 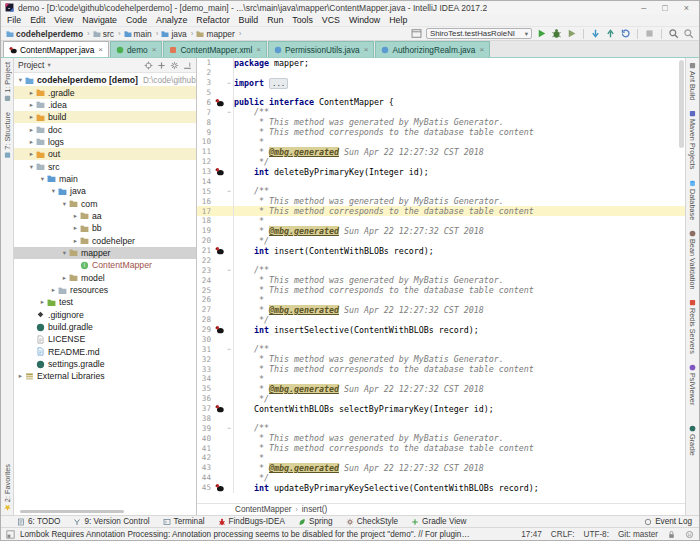 I want to click on project-horizontal-scrollbar, so click(x=72, y=512).